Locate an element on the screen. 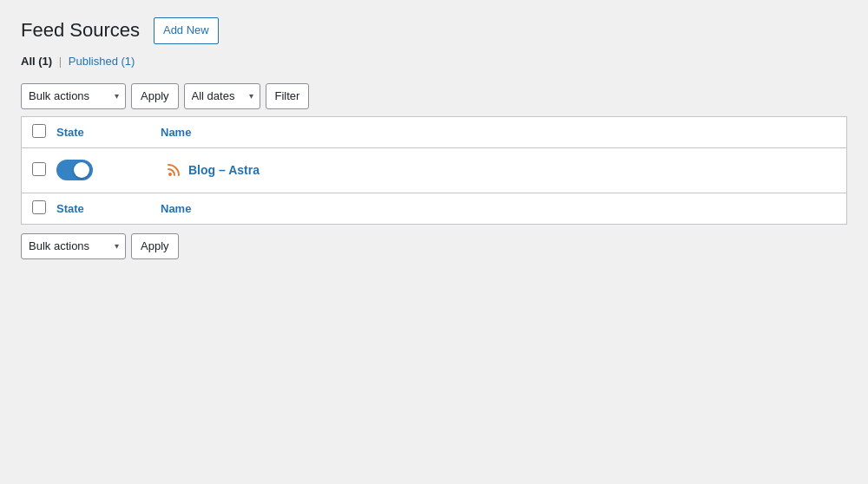 The height and width of the screenshot is (484, 868). bottom-apply-button: Apply is located at coordinates (155, 246).